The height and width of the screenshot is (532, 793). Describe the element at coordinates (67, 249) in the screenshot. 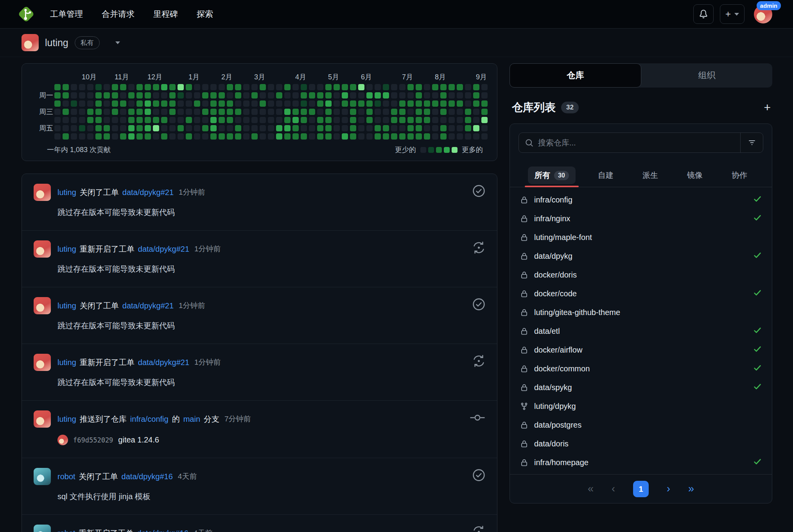

I see `feed-link: luting` at that location.